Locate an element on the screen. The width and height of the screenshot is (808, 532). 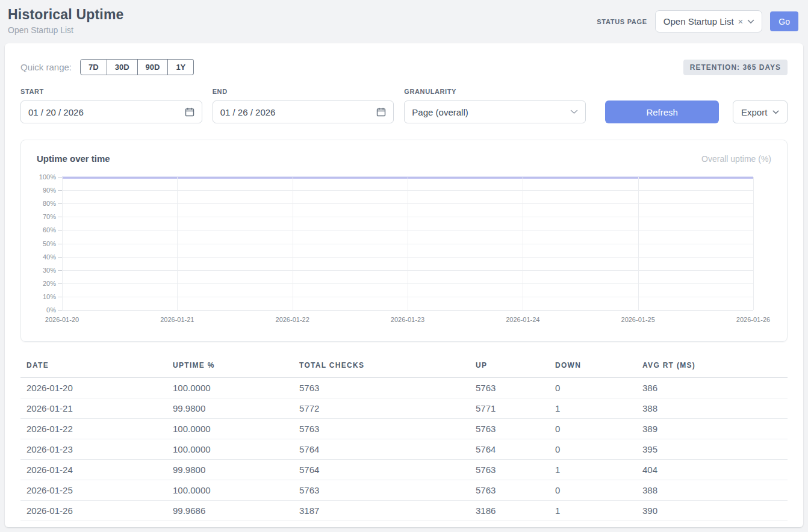
table-cell: 389 is located at coordinates (712, 429).